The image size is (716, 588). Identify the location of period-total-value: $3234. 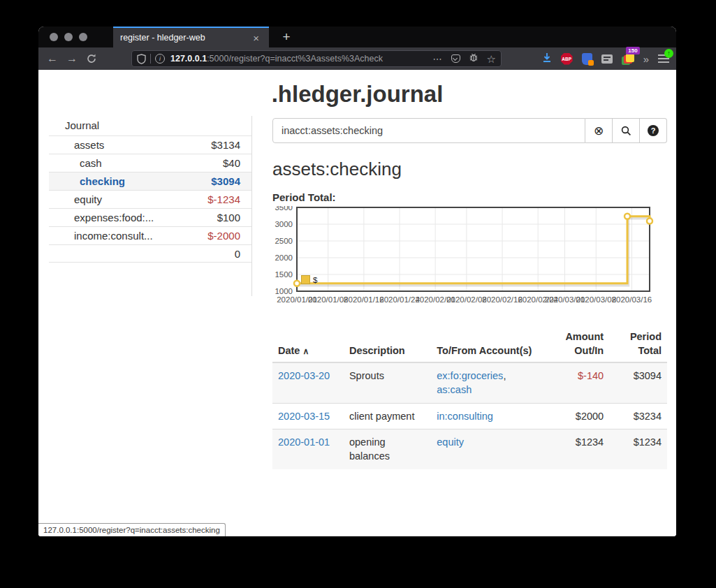
(638, 416).